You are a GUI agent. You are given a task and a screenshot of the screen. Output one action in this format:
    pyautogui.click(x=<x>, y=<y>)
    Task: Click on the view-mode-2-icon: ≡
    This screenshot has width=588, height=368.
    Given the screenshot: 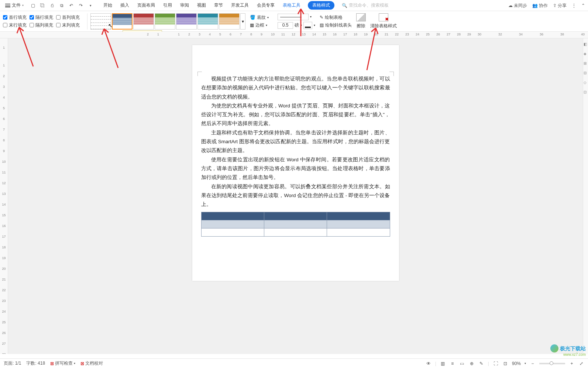 What is the action you would take?
    pyautogui.click(x=453, y=364)
    